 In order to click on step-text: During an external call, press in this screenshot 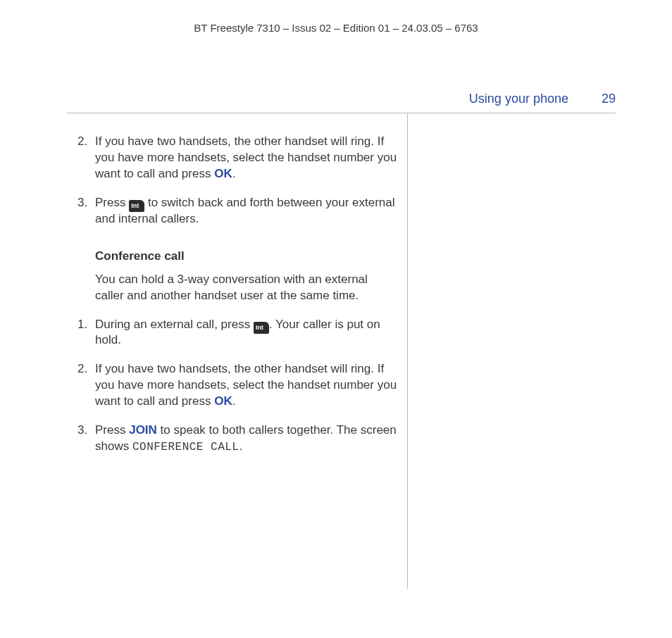, I will do `click(175, 324)`.